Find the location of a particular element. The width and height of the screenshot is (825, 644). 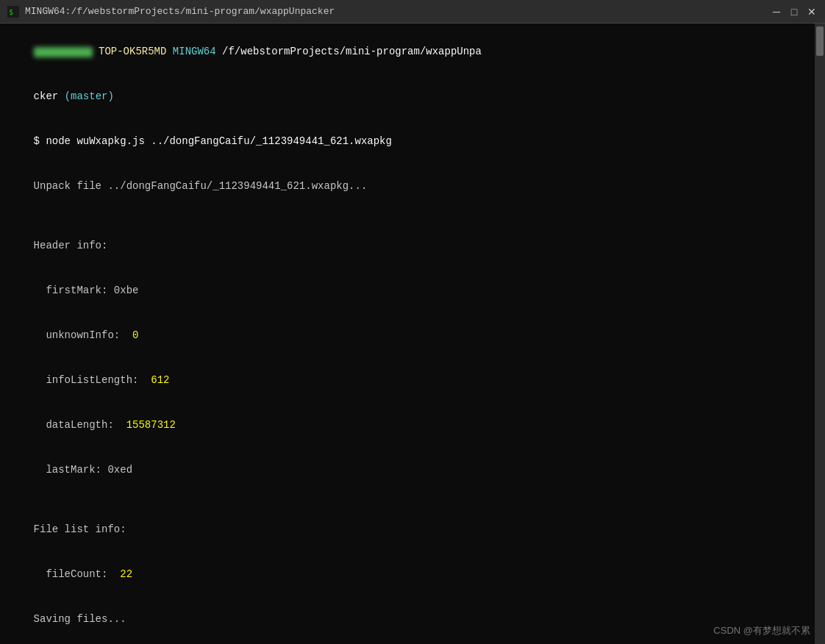

unpack-file-line: Unpack file ../dongFangCaifu/_1123949441… is located at coordinates (413, 187).